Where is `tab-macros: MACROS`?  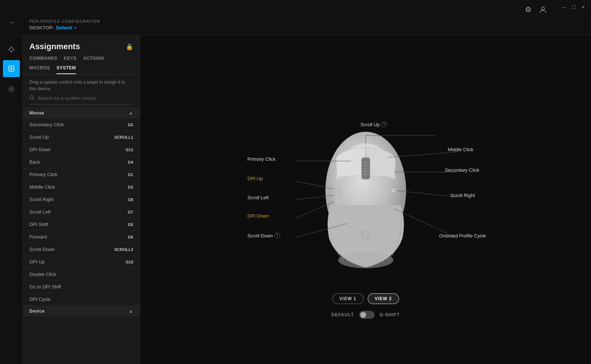 tab-macros: MACROS is located at coordinates (40, 70).